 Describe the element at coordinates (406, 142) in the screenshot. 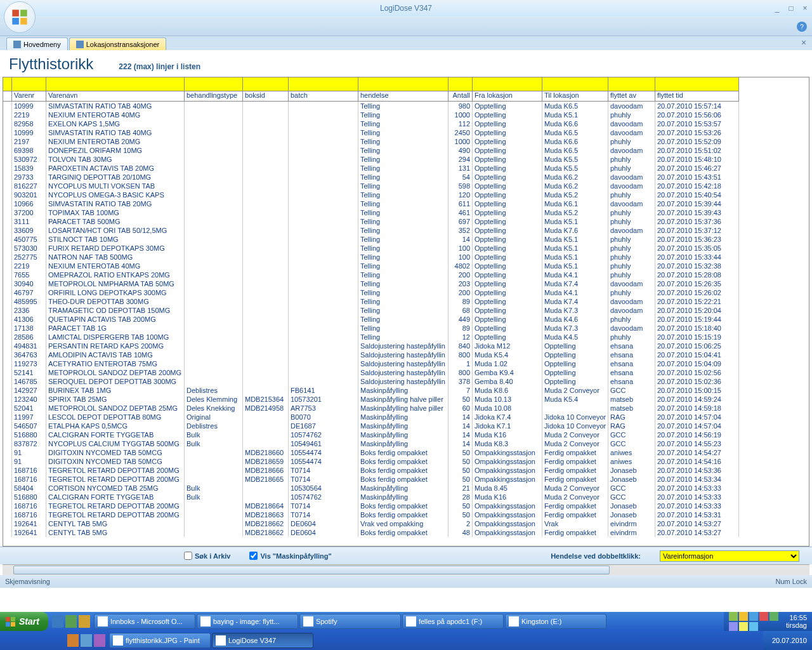

I see `table-row: 2197NEXIUM ENTEROTAB 20MGTelling1000Oppt…` at that location.